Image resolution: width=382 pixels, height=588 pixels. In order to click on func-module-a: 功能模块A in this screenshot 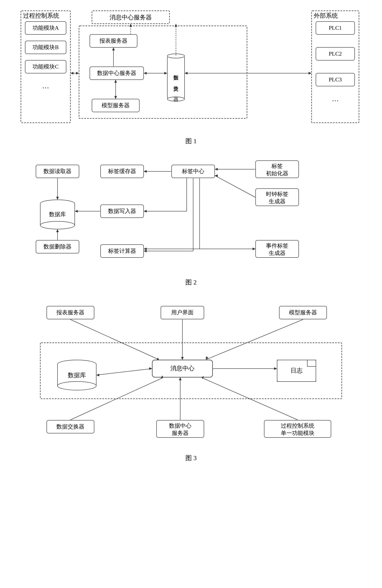, I will do `click(46, 28)`.